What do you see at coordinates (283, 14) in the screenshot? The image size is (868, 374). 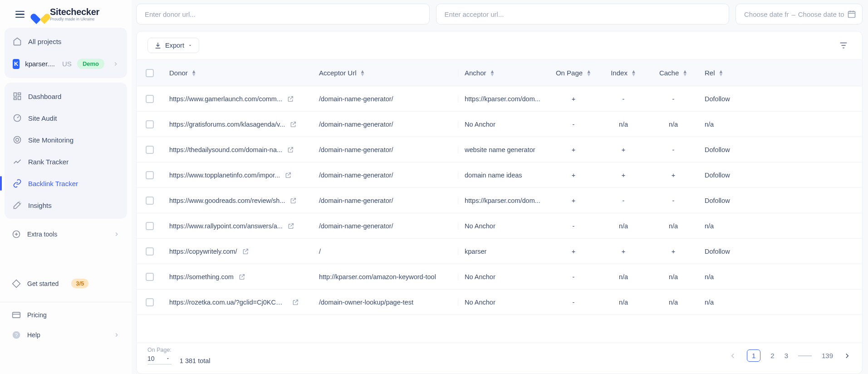 I see `donor-url-input` at bounding box center [283, 14].